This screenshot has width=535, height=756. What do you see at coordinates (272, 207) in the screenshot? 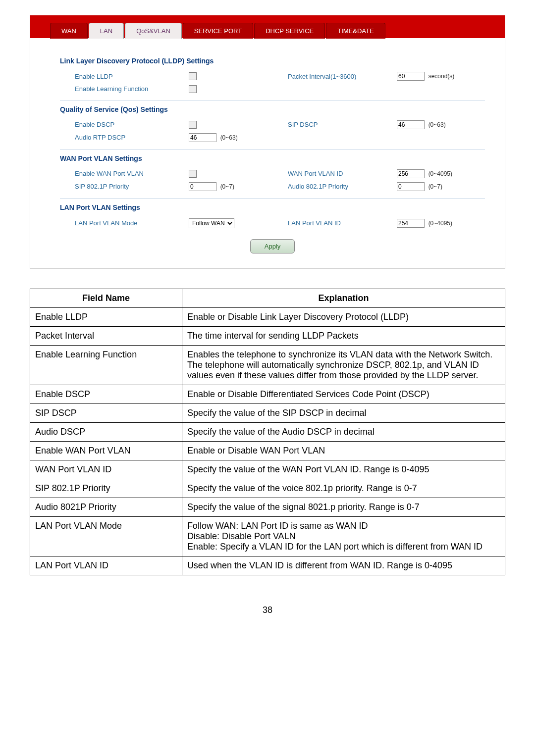
I see `lan-vlan-section-head: LAN Port VLAN Settings` at bounding box center [272, 207].